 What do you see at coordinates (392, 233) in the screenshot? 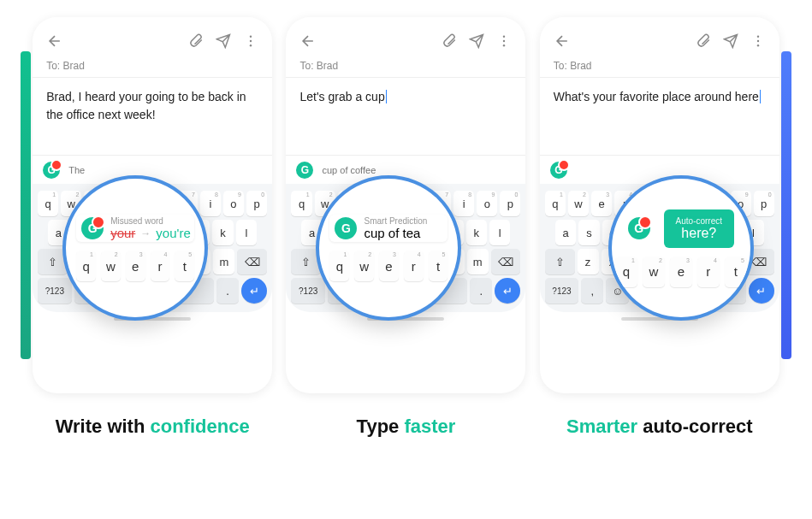
I see `prediction-text: cup of tea` at bounding box center [392, 233].